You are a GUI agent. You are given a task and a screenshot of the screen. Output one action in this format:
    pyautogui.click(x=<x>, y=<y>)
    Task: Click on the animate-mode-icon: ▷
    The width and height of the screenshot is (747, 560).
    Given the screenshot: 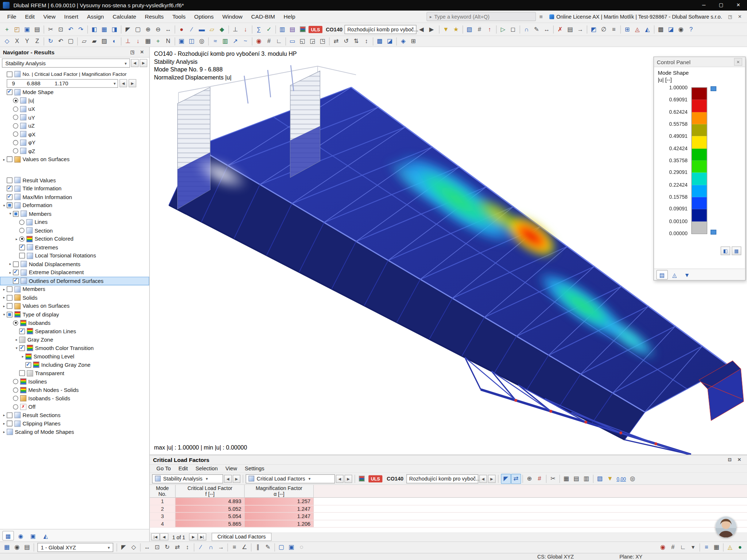 What is the action you would take?
    pyautogui.click(x=503, y=29)
    